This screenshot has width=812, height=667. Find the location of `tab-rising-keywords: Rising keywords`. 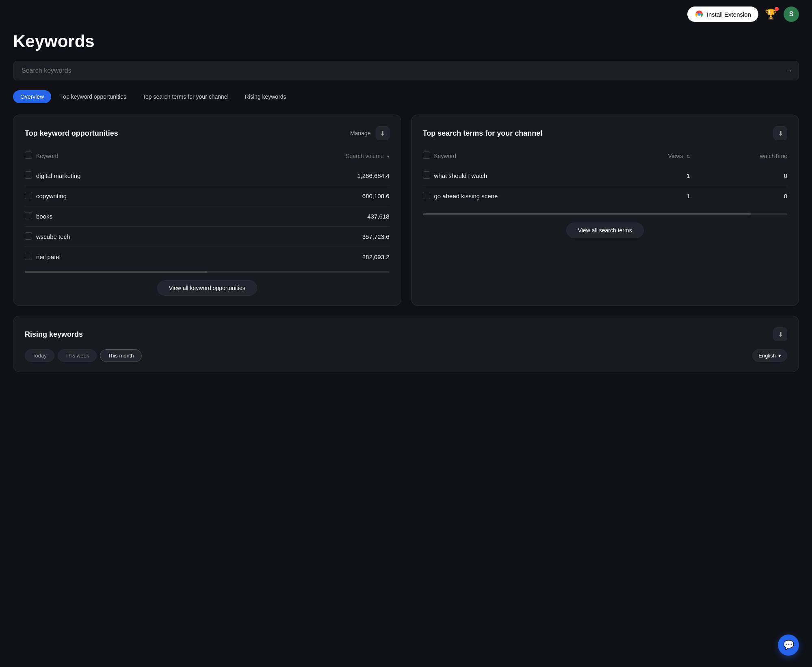

tab-rising-keywords: Rising keywords is located at coordinates (266, 97).